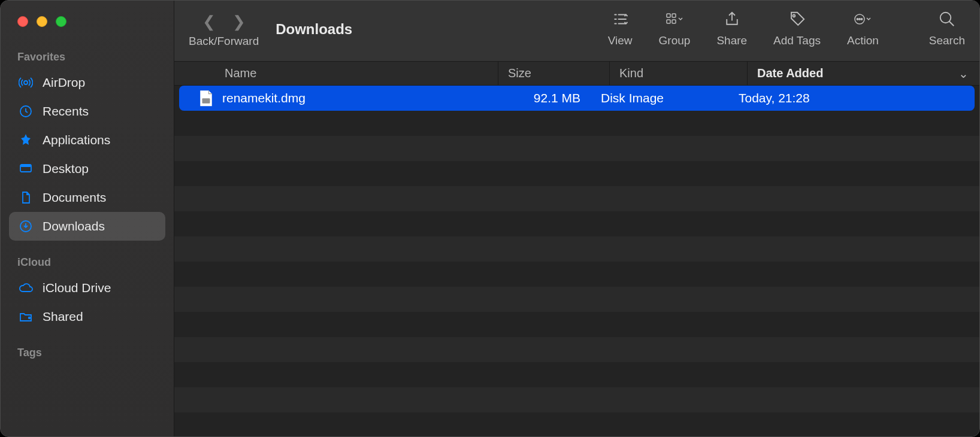 This screenshot has height=437, width=980. Describe the element at coordinates (87, 30) in the screenshot. I see `traffic-lights` at that location.